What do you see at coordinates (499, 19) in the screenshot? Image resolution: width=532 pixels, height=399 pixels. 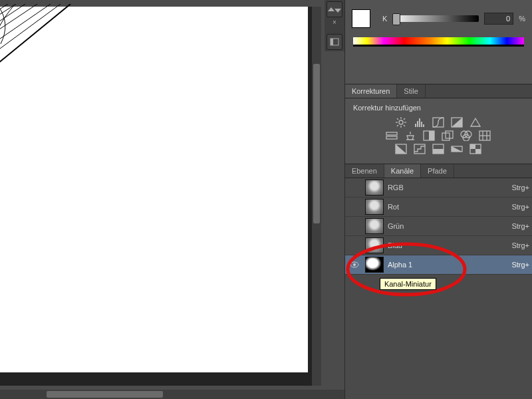 I see `k-value-input: 0` at bounding box center [499, 19].